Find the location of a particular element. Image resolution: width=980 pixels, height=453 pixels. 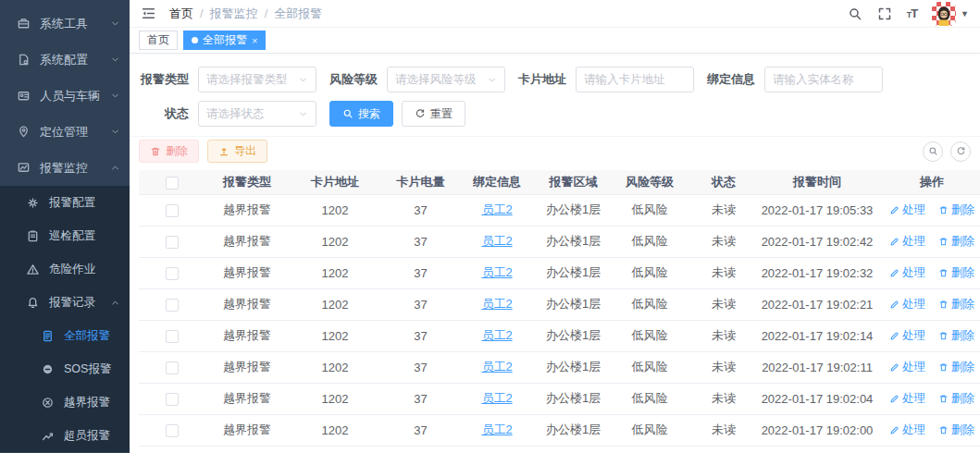

font-size-icon: TT is located at coordinates (912, 13).